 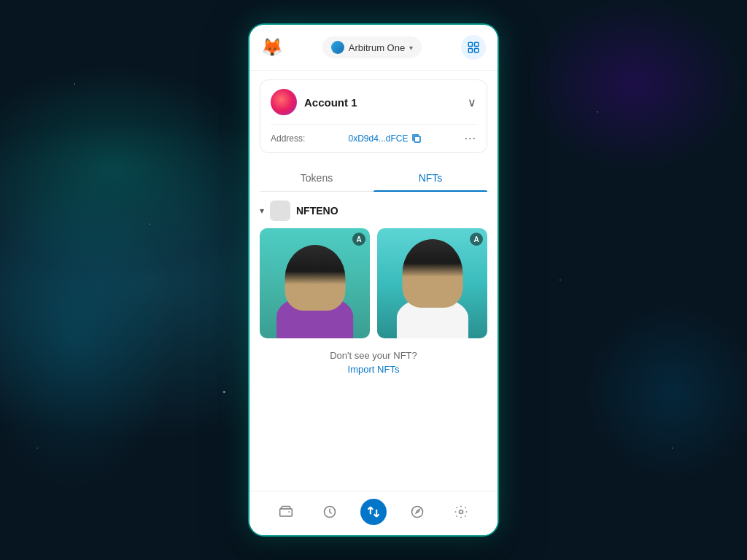 I want to click on gear-icon, so click(x=461, y=512).